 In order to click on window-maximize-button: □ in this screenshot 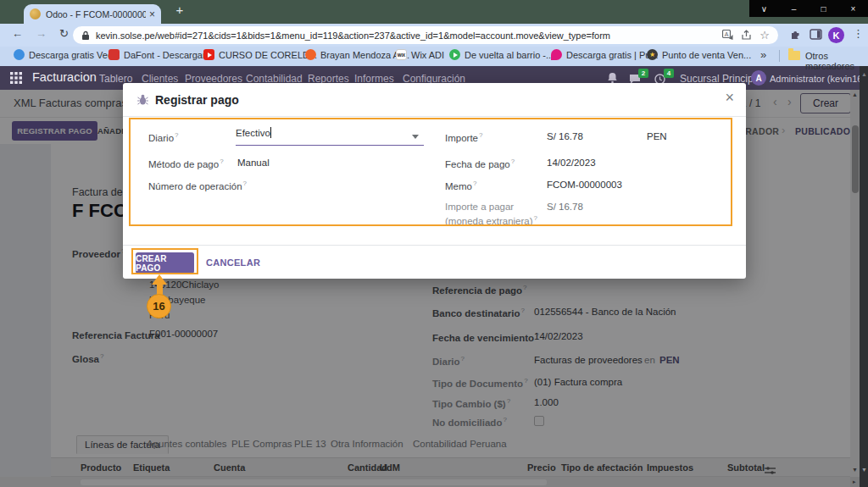, I will do `click(824, 8)`.